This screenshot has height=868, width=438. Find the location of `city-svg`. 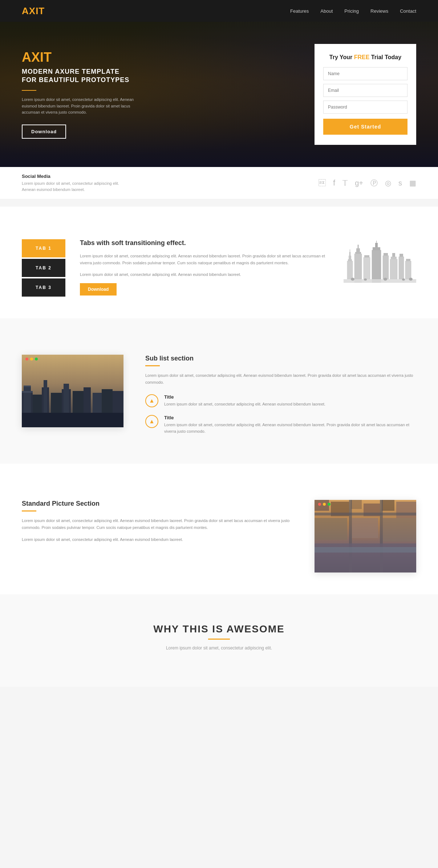

city-svg is located at coordinates (380, 261).